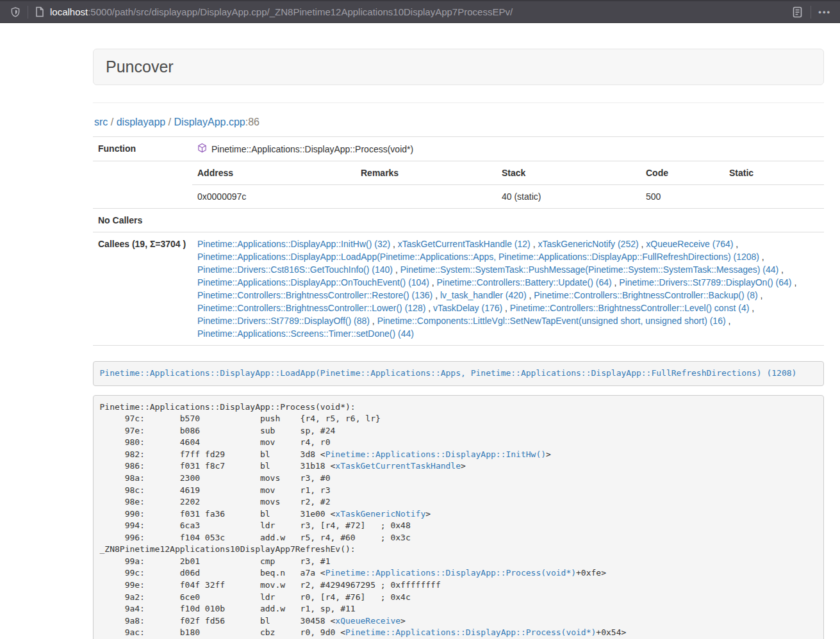 The image size is (840, 639). I want to click on code-symbol-link: xTaskGenericNotify, so click(381, 514).